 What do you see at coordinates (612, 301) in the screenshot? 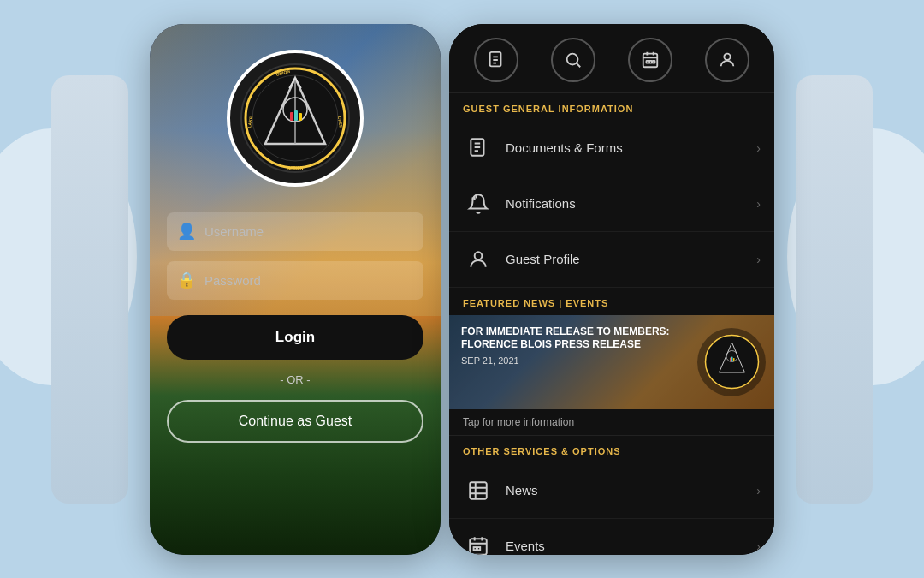
I see `featured-news-label: FEATURED NEWS | EVENTS` at bounding box center [612, 301].